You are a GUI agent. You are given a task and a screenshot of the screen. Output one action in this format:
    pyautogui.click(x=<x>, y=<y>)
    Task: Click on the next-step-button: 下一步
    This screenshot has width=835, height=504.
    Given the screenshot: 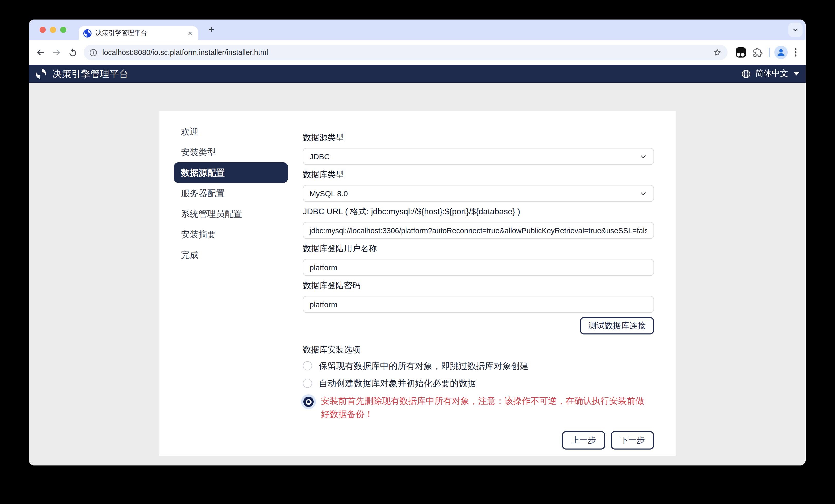 What is the action you would take?
    pyautogui.click(x=632, y=440)
    